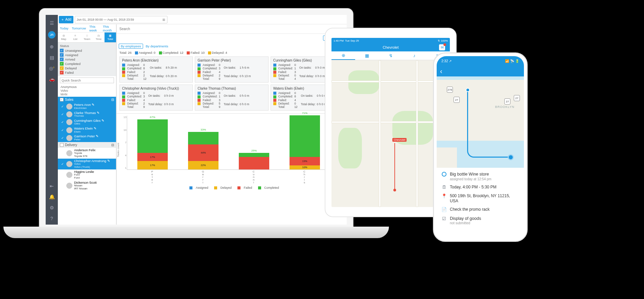 This screenshot has height=299, width=644. What do you see at coordinates (444, 210) in the screenshot?
I see `note-icon: 📄` at bounding box center [444, 210].